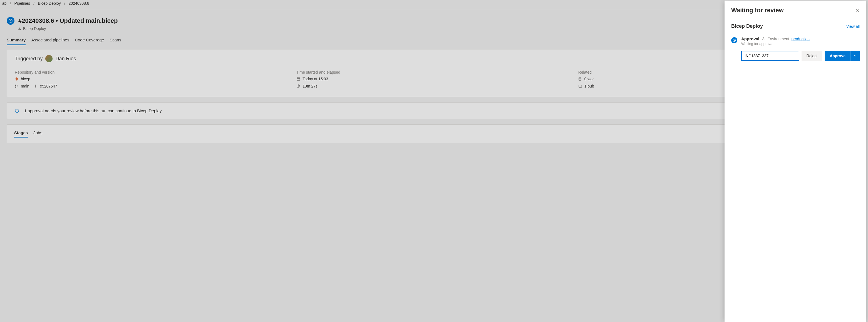 The height and width of the screenshot is (322, 868). What do you see at coordinates (589, 79) in the screenshot?
I see `work-items-count: 0 wor` at bounding box center [589, 79].